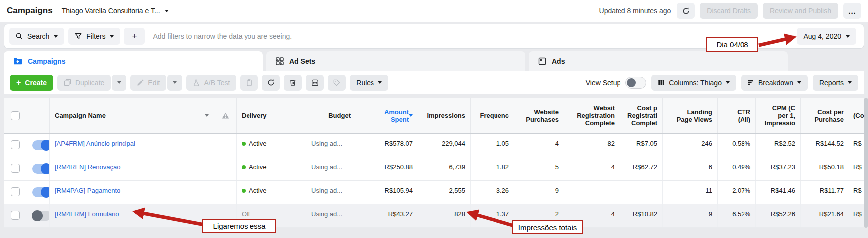 Image resolution: width=868 pixels, height=238 pixels. Describe the element at coordinates (249, 83) in the screenshot. I see `paste-button` at that location.